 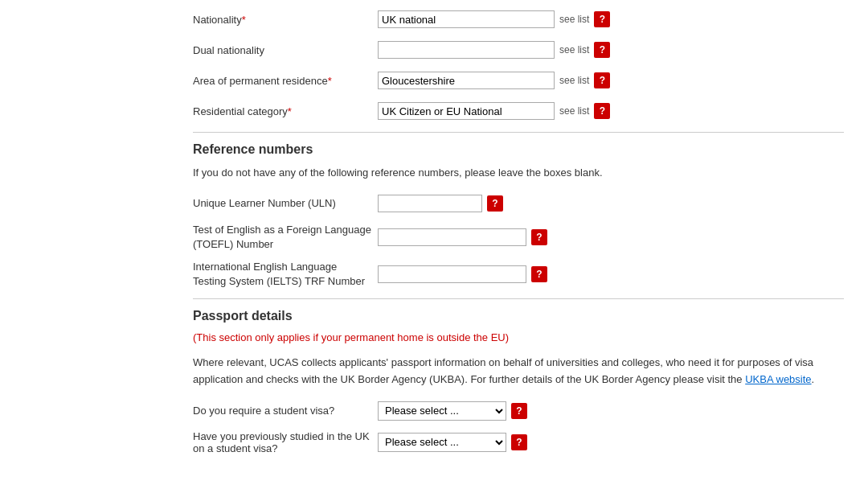 I want to click on dual-nationality-help-button: ?, so click(x=602, y=50).